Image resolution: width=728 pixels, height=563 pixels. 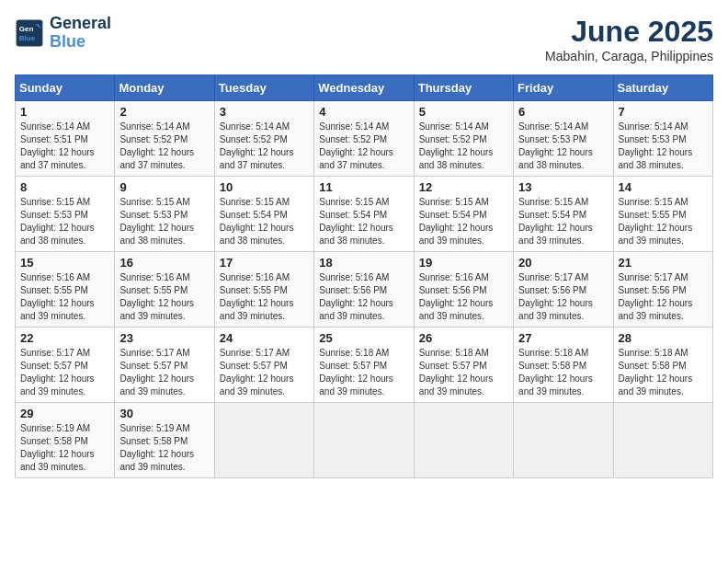 I want to click on day-number: 1, so click(x=64, y=112).